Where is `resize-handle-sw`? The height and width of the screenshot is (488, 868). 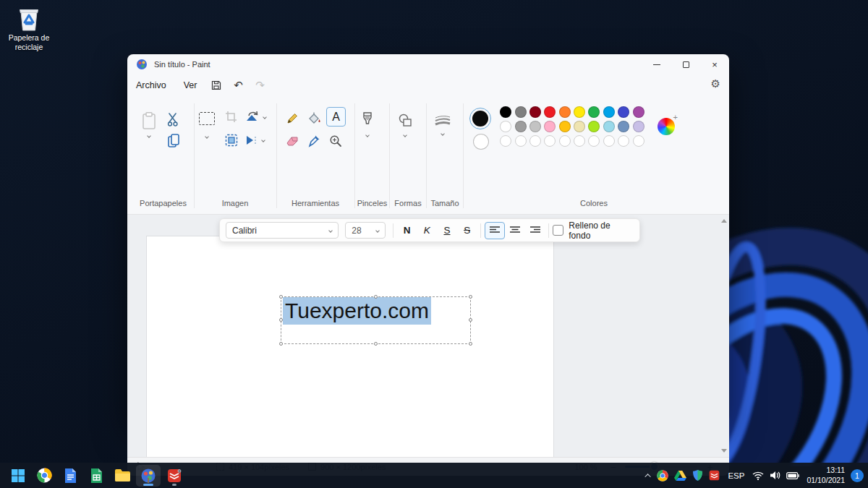 resize-handle-sw is located at coordinates (281, 344).